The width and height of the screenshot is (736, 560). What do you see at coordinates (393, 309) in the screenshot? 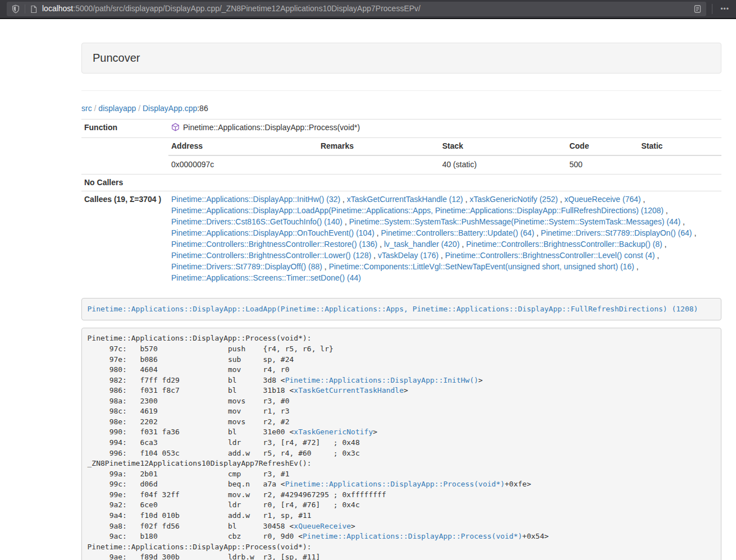
I see `highlighted-symbol-link: Pinetime::Applications::DisplayApp::Load…` at bounding box center [393, 309].